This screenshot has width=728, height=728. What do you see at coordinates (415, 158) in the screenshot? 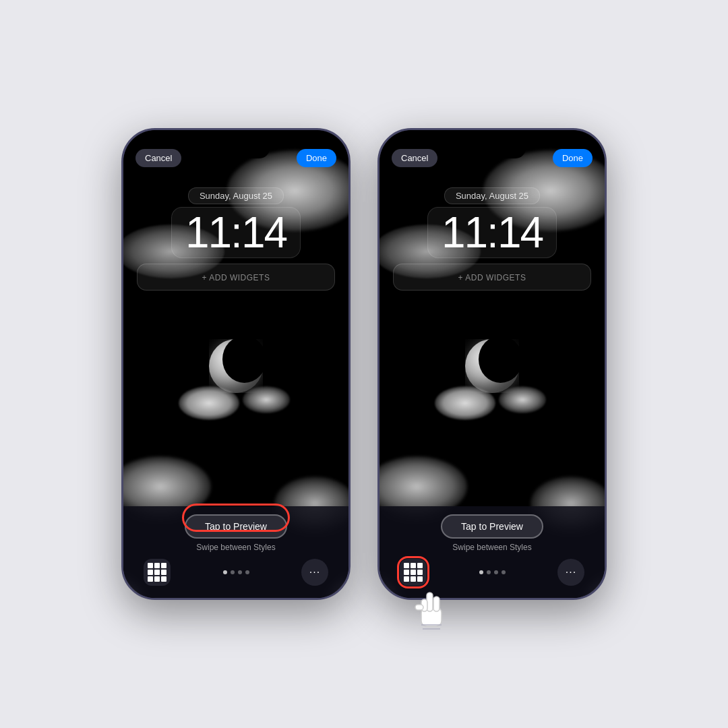
I see `cancel-button-right: Cancel` at bounding box center [415, 158].